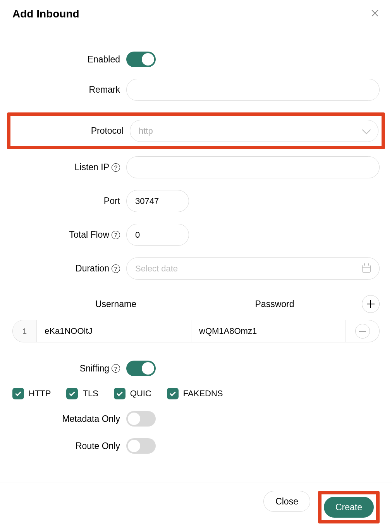 The image size is (392, 532). Describe the element at coordinates (116, 304) in the screenshot. I see `username-header: Username` at that location.